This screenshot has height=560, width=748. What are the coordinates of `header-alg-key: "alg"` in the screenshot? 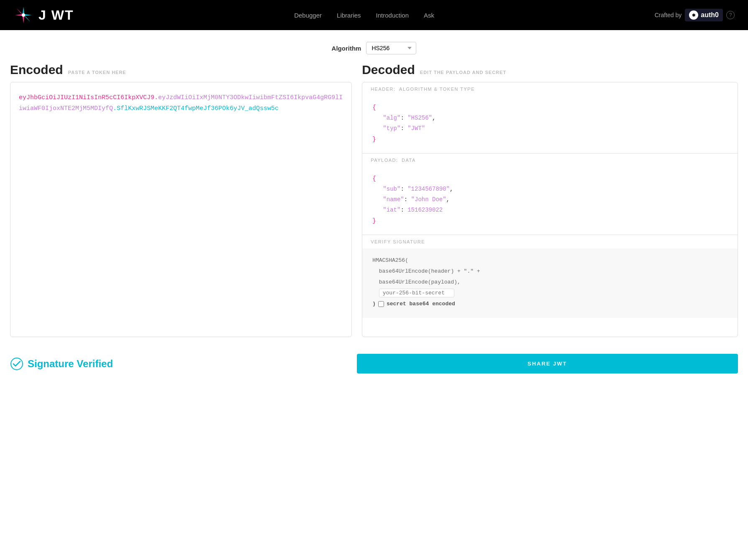 It's located at (392, 118).